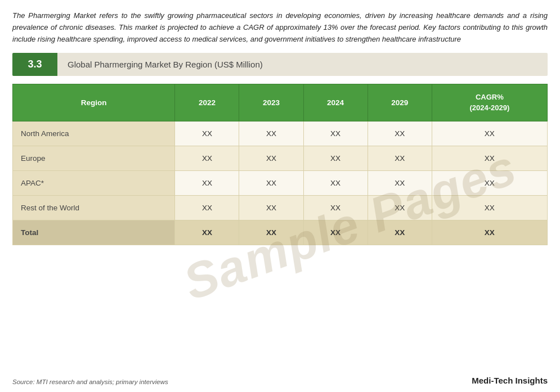 The width and height of the screenshot is (560, 392). What do you see at coordinates (280, 208) in the screenshot?
I see `table-row: Rest of the World XX XX XX XX XX` at bounding box center [280, 208].